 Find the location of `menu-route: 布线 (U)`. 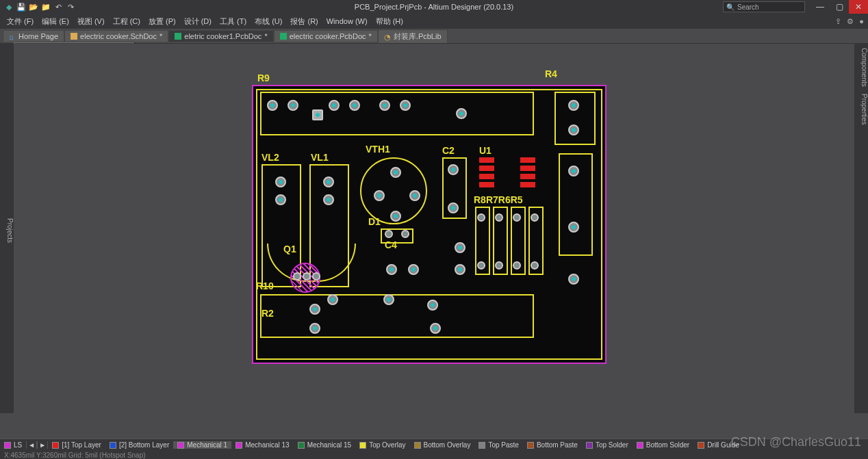

menu-route: 布线 (U) is located at coordinates (268, 22).